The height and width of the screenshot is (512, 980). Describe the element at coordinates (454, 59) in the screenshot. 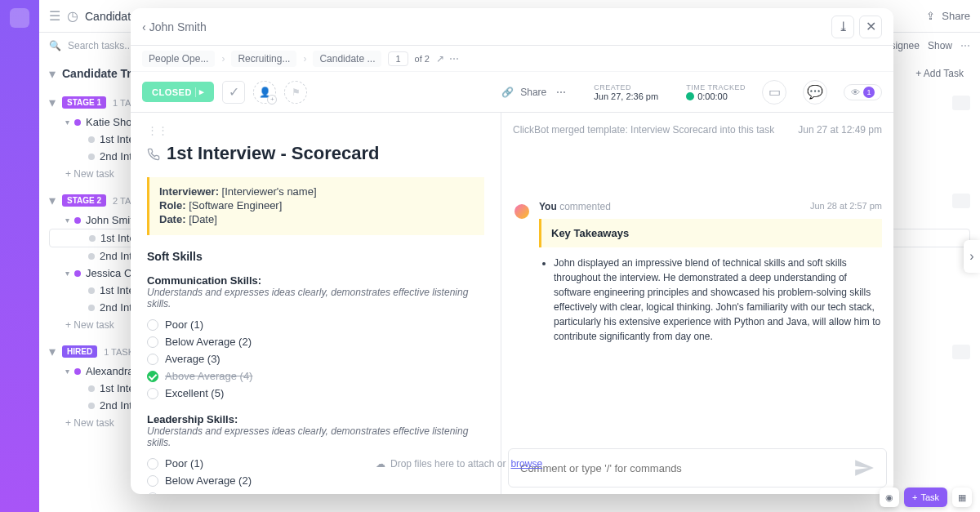

I see `more-crumb-icon: ⋯` at that location.